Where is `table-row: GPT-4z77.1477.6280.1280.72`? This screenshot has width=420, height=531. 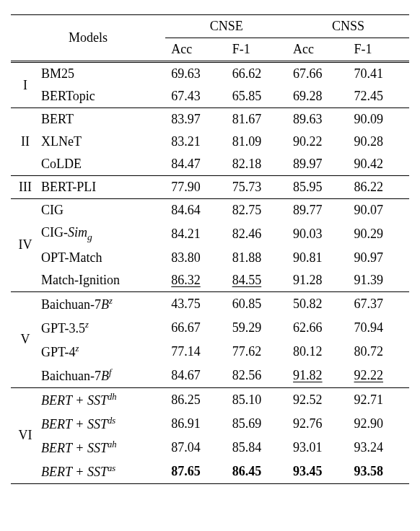 table-row: GPT-4z77.1477.6280.1280.72 is located at coordinates (210, 352).